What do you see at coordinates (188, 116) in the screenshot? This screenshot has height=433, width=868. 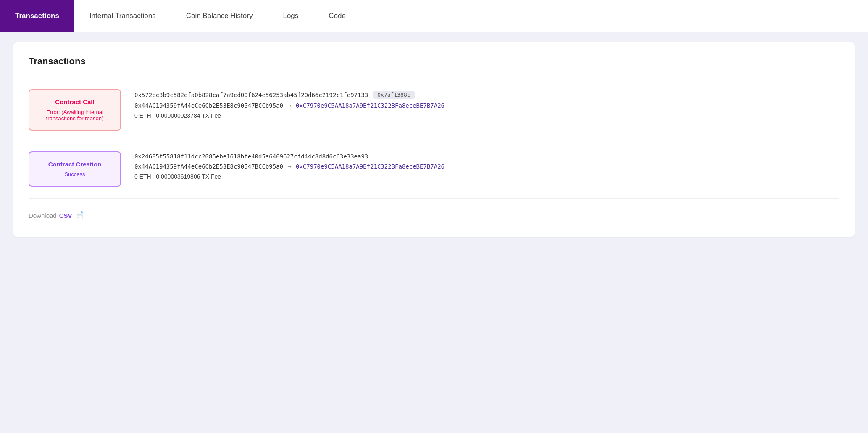 I see `fee-value: 0.000000023784 TX Fee` at bounding box center [188, 116].